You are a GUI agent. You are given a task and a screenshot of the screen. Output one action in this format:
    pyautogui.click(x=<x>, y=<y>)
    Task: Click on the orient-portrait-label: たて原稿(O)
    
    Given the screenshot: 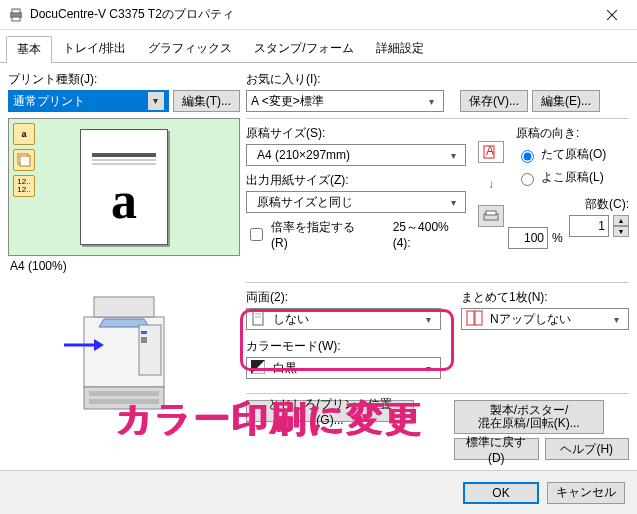 What is the action you would take?
    pyautogui.click(x=574, y=154)
    